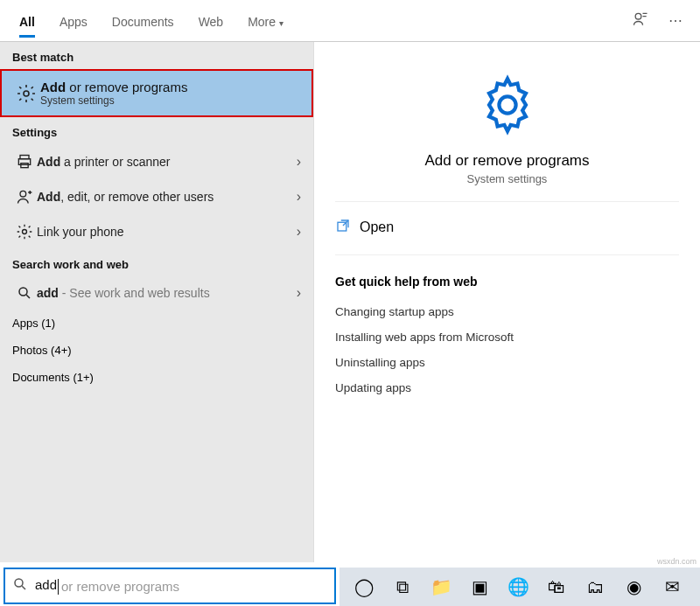  What do you see at coordinates (171, 87) in the screenshot?
I see `best-match-title: Add or remove programs` at bounding box center [171, 87].